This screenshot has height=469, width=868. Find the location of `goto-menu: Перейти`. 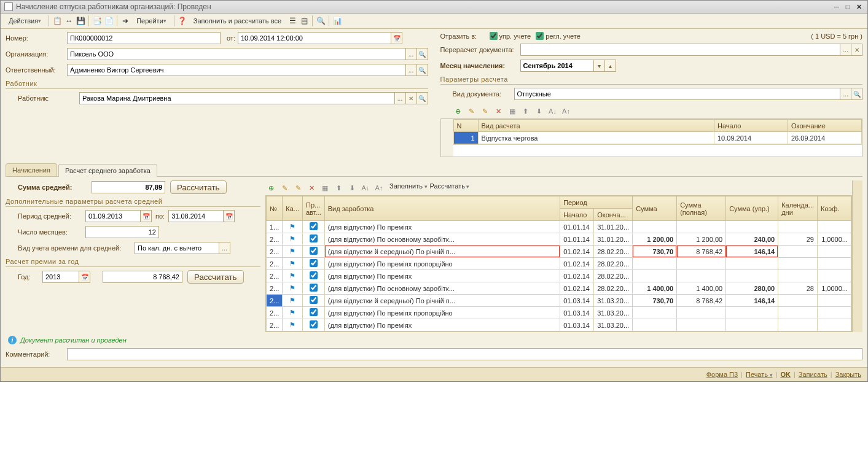

goto-menu: Перейти is located at coordinates (151, 21).